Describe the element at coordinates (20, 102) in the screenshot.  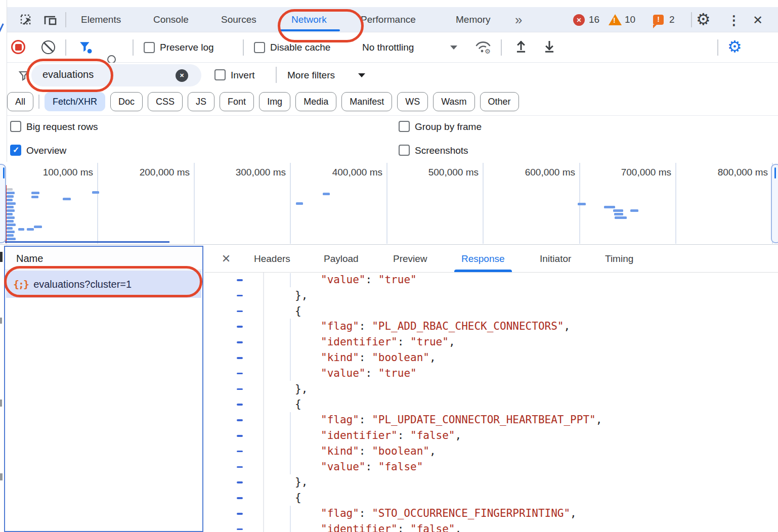
I see `chip-all: All` at that location.